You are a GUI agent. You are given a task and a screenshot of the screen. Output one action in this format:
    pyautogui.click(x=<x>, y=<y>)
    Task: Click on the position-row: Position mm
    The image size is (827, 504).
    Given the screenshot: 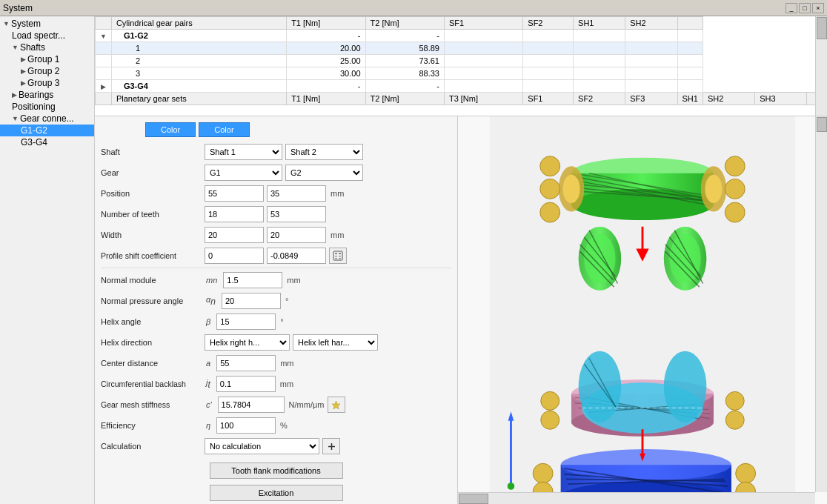 What is the action you would take?
    pyautogui.click(x=276, y=193)
    